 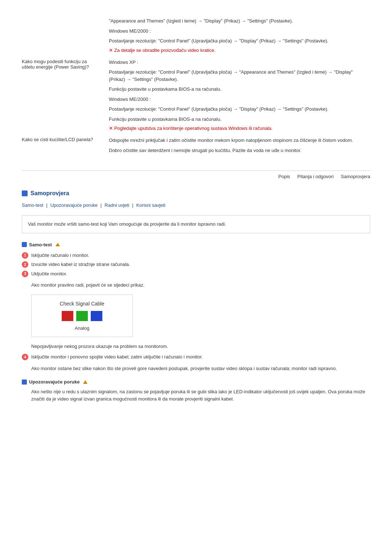 I want to click on samo-test-label: Samo-test, so click(x=41, y=245).